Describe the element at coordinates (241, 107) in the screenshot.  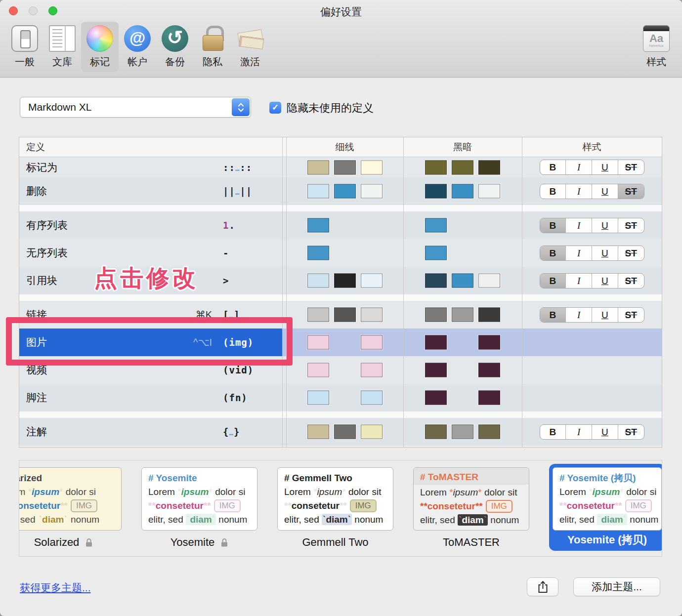
I see `select-stepper-icon` at that location.